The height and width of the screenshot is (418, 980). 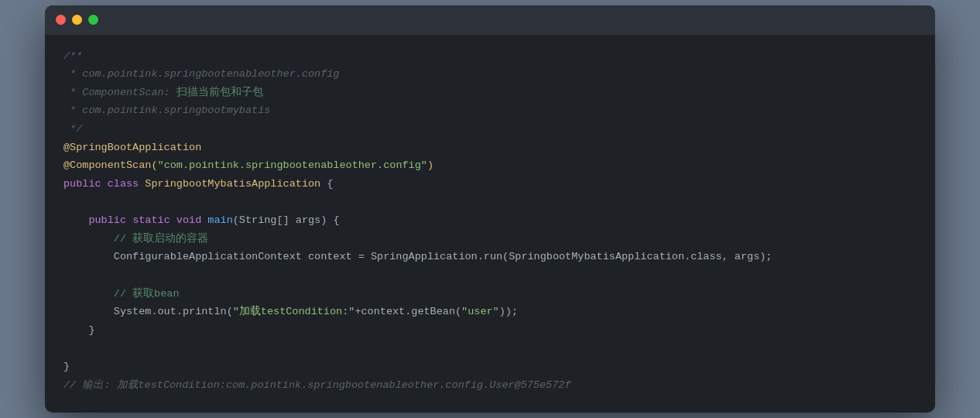 I want to click on code-line: /**, so click(x=490, y=57).